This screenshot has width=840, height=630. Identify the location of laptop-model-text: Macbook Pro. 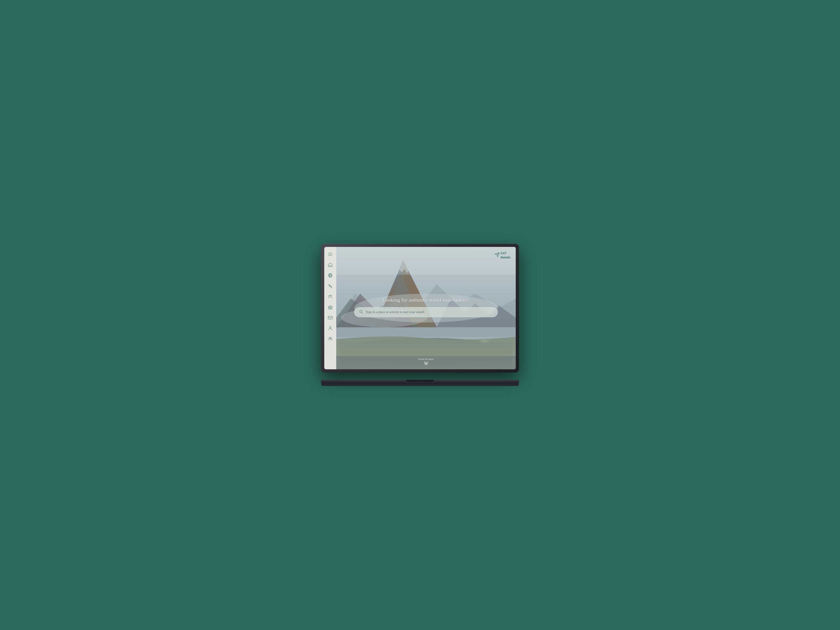
(420, 381).